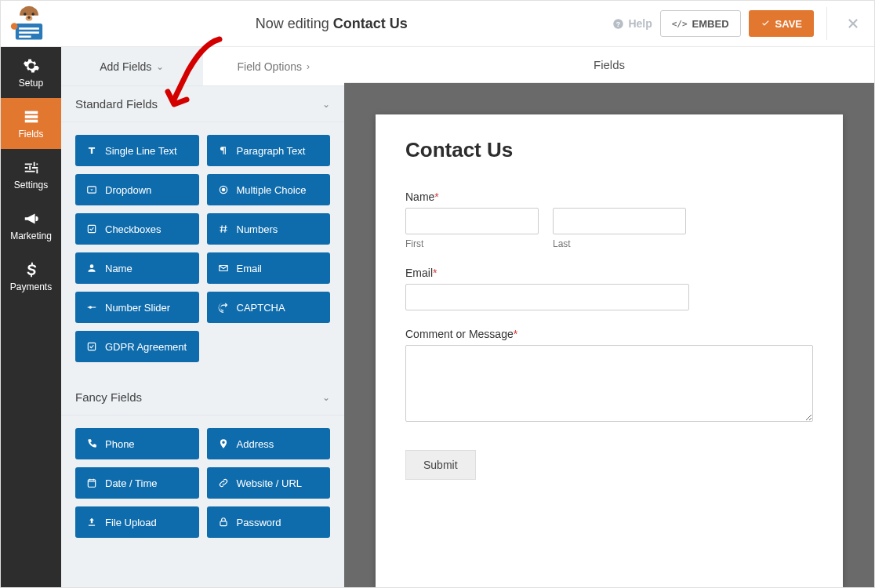  I want to click on dollar-icon, so click(31, 270).